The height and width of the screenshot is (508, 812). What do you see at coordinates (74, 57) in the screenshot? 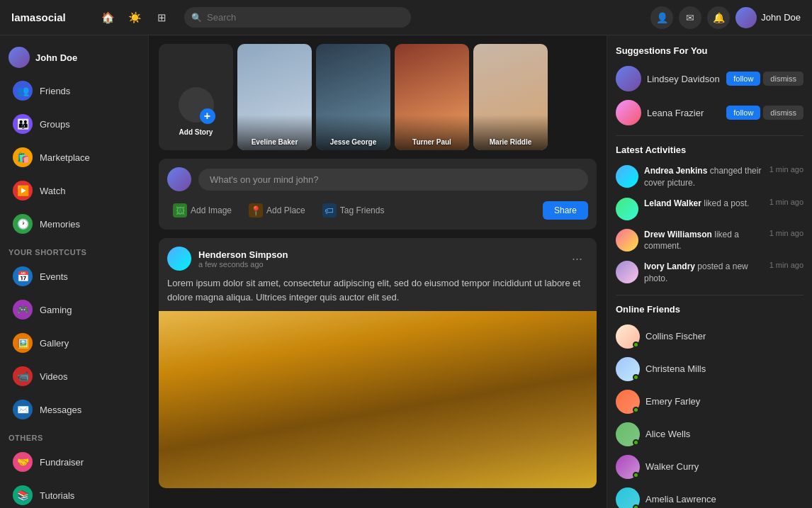
I see `sidebar-user-profile: John Doe` at bounding box center [74, 57].